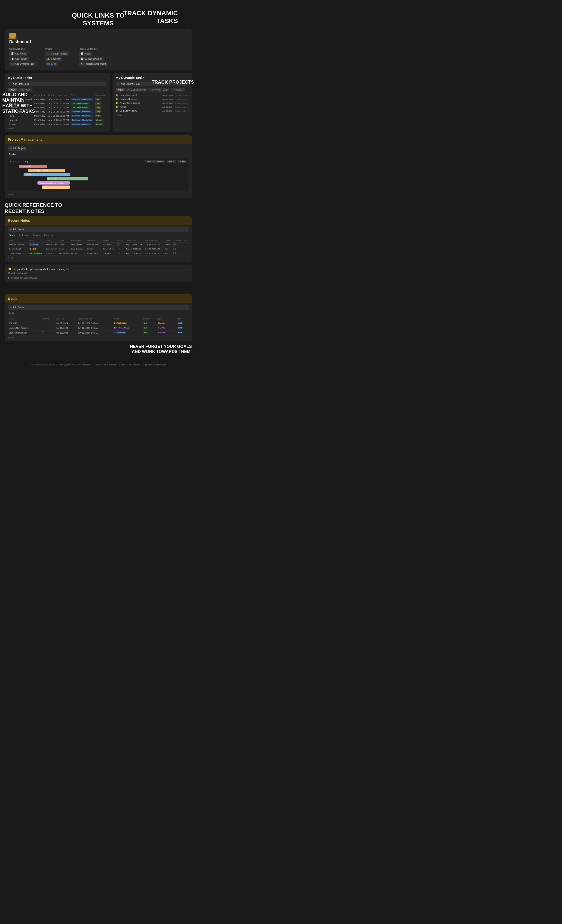  Describe the element at coordinates (98, 333) in the screenshot. I see `table-row: Launch Community July 15, 2024 July 12, …` at that location.